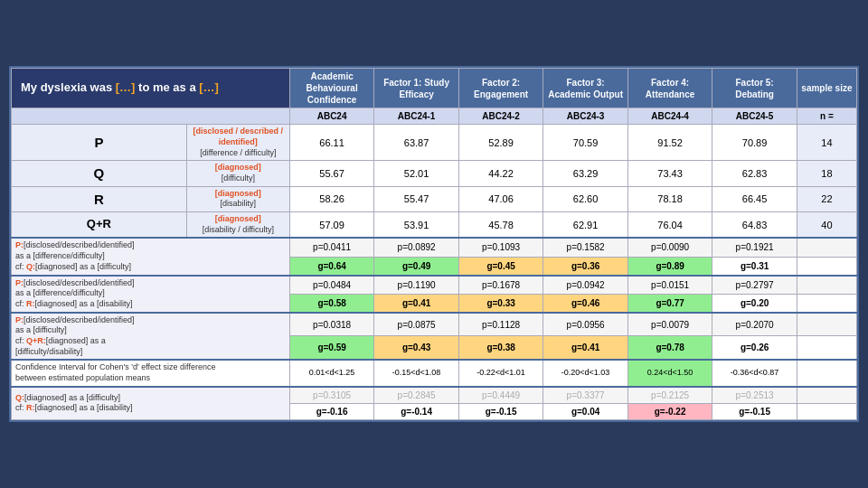  What do you see at coordinates (417, 372) in the screenshot?
I see `ci-f1: -0.15<d<1.08` at bounding box center [417, 372].